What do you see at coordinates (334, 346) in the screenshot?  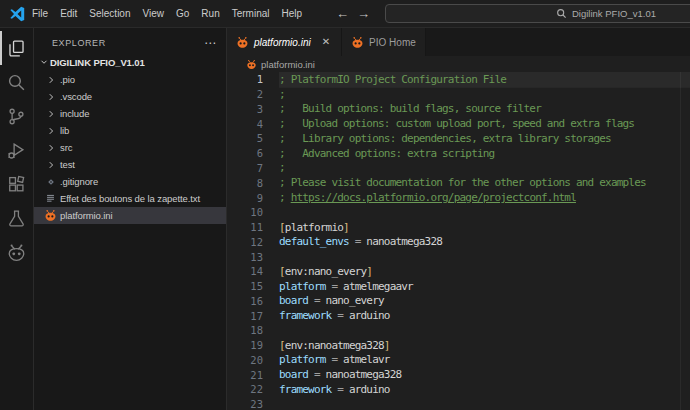 I see `token-s: env:nanoatmega328` at bounding box center [334, 346].